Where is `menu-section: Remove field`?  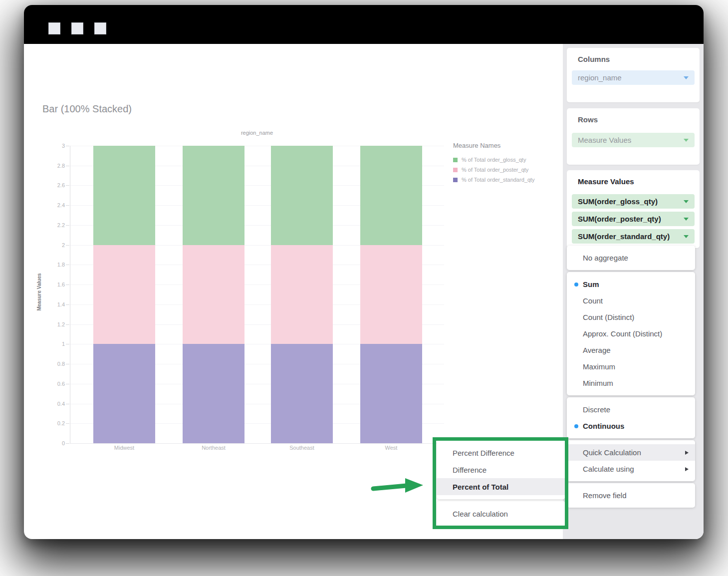 menu-section: Remove field is located at coordinates (631, 495).